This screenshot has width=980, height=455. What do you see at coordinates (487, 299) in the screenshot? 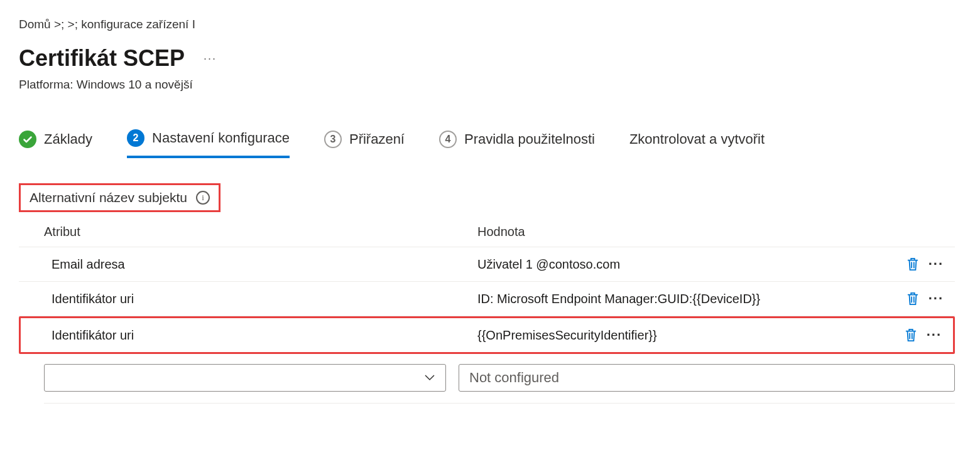
I see `table-row: Identifikátor uri ID: Microsoft Endpoint…` at bounding box center [487, 299].